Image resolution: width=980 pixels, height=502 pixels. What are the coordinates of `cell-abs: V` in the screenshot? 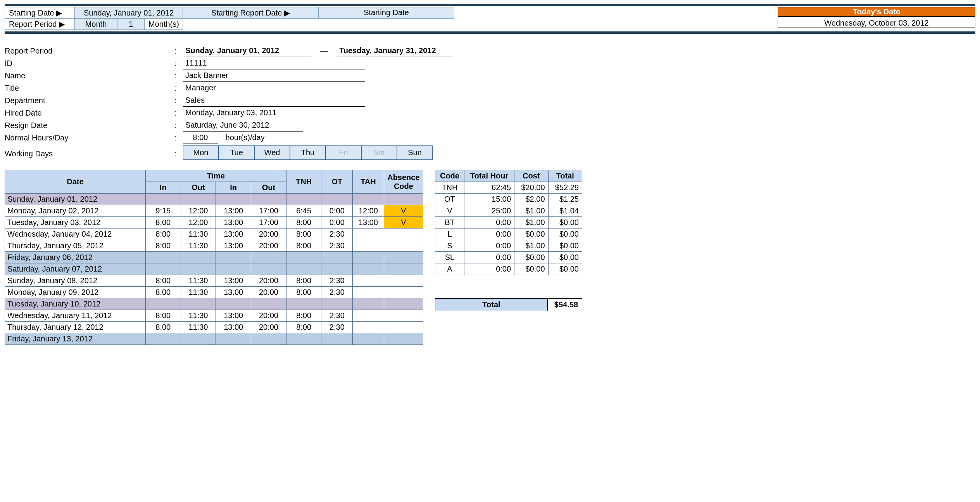 It's located at (403, 211).